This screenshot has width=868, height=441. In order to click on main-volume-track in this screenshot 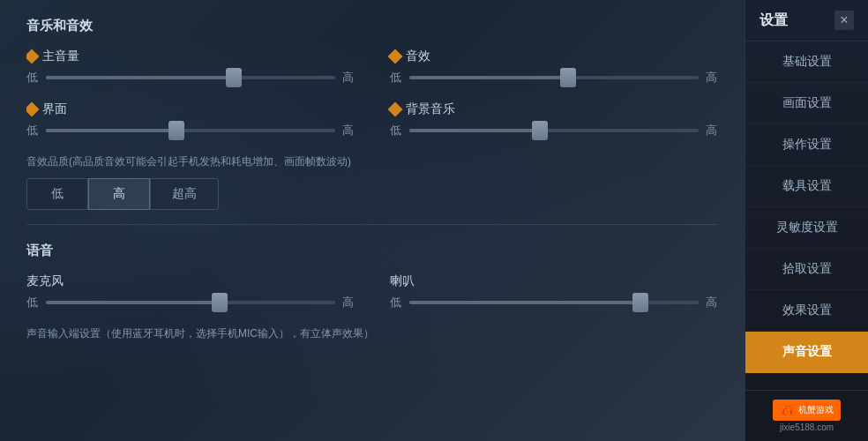, I will do `click(191, 78)`.